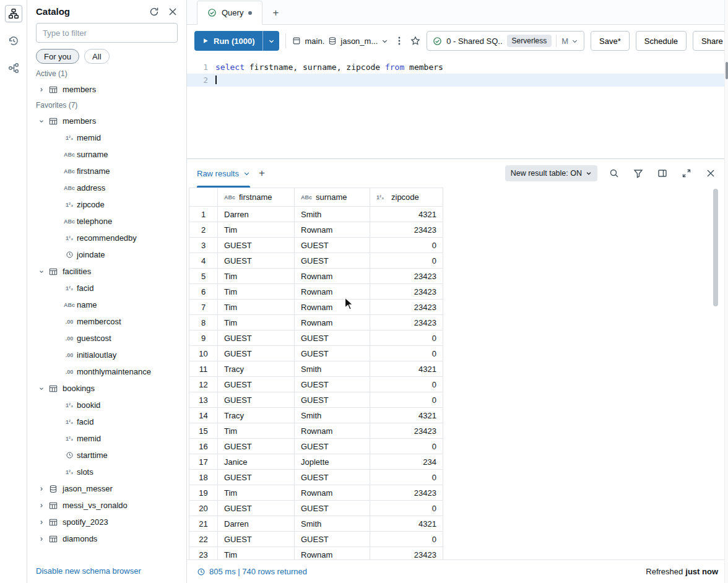 This screenshot has height=583, width=728. I want to click on schema-browser-rail-button, so click(14, 14).